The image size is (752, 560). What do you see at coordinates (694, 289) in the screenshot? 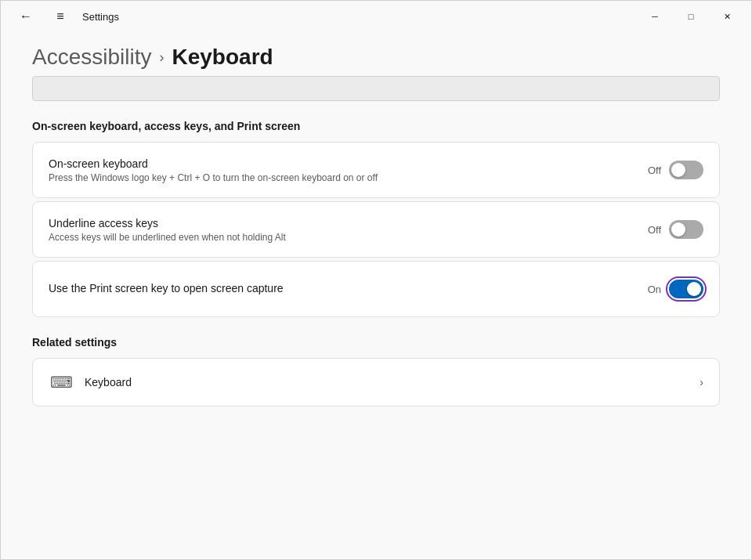
I see `print-screen-thumb` at bounding box center [694, 289].